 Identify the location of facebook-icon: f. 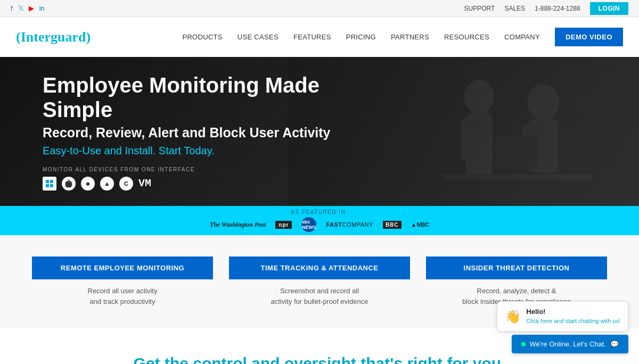
(12, 9).